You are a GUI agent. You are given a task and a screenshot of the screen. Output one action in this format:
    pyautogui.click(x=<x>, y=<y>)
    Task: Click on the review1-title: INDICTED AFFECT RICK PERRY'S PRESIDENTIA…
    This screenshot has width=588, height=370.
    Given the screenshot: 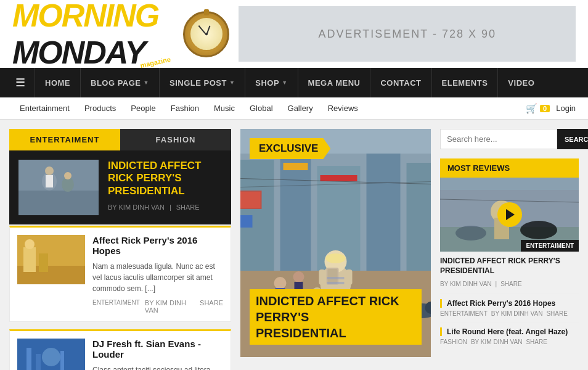 What is the action you would take?
    pyautogui.click(x=509, y=266)
    